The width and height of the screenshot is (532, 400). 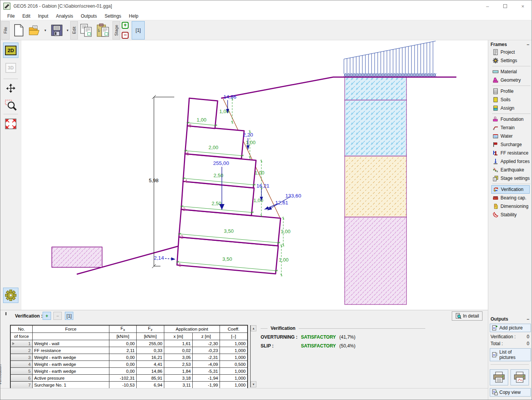 What do you see at coordinates (125, 35) in the screenshot?
I see `stage-remove-button: −` at bounding box center [125, 35].